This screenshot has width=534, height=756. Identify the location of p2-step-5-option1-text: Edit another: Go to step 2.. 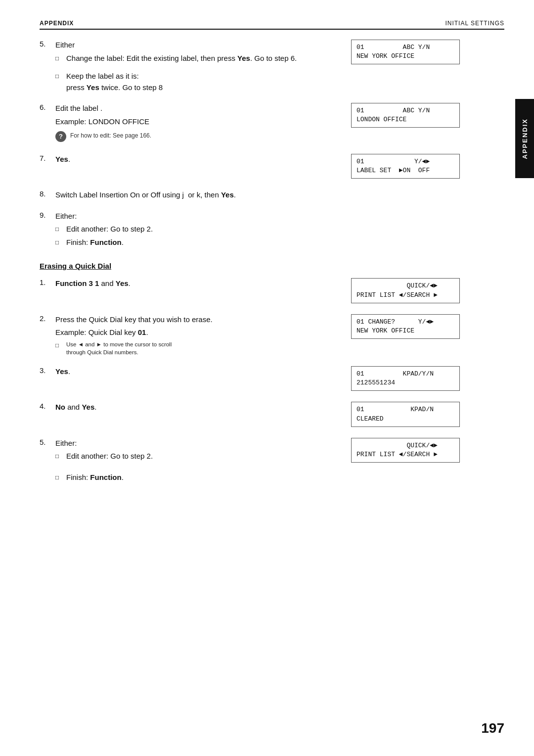
(110, 456).